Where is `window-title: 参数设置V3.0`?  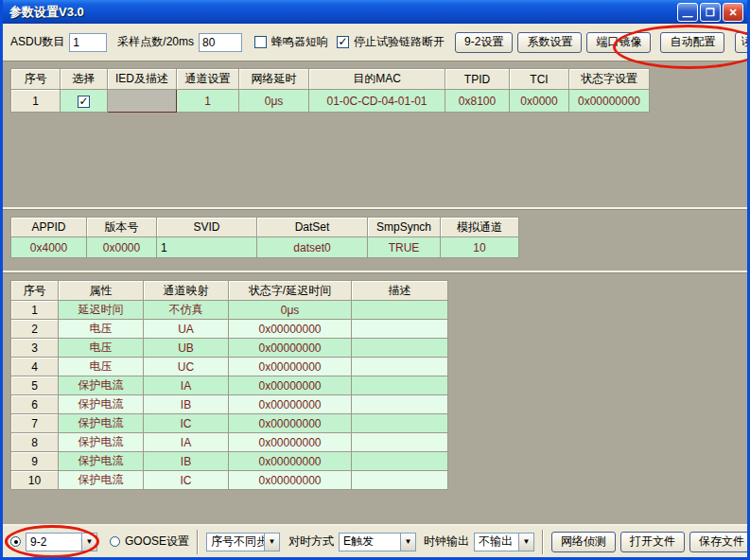
window-title: 参数设置V3.0 is located at coordinates (342, 12).